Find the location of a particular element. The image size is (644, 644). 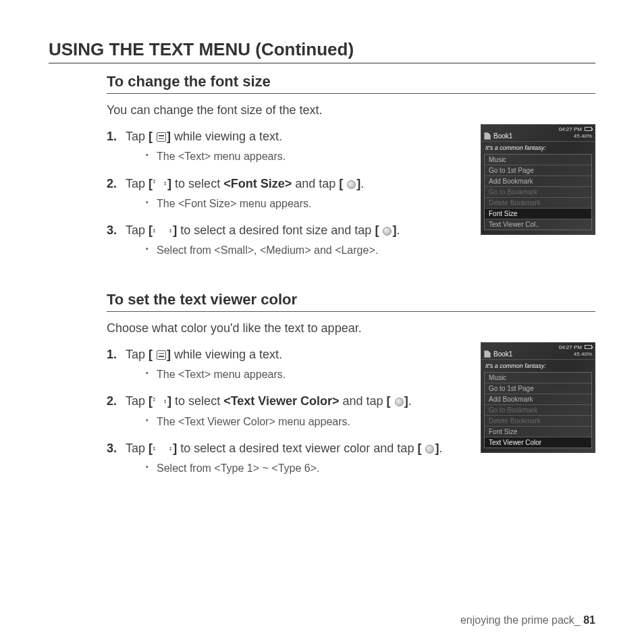

page-title: USING THE TEXT MENU (Continued) is located at coordinates (322, 51).